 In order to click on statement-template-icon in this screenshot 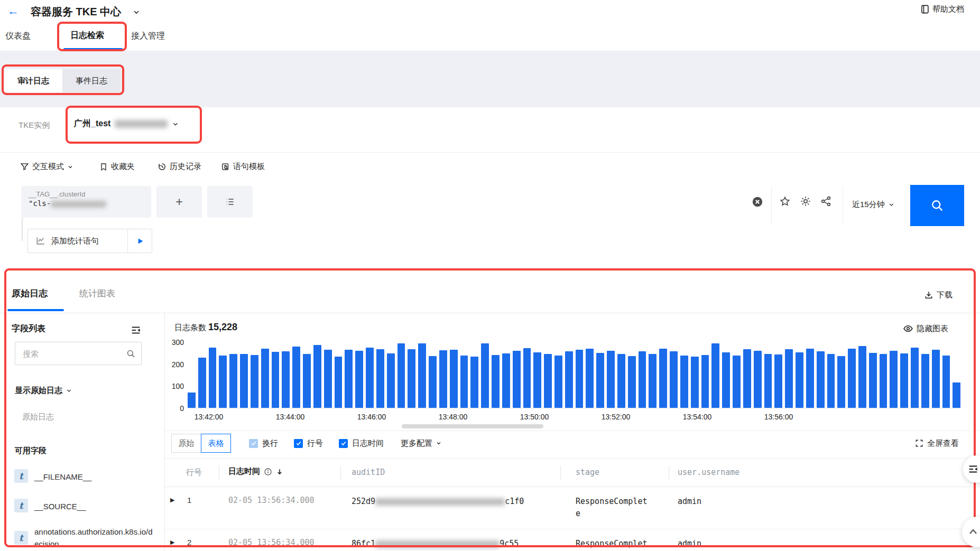, I will do `click(225, 167)`.